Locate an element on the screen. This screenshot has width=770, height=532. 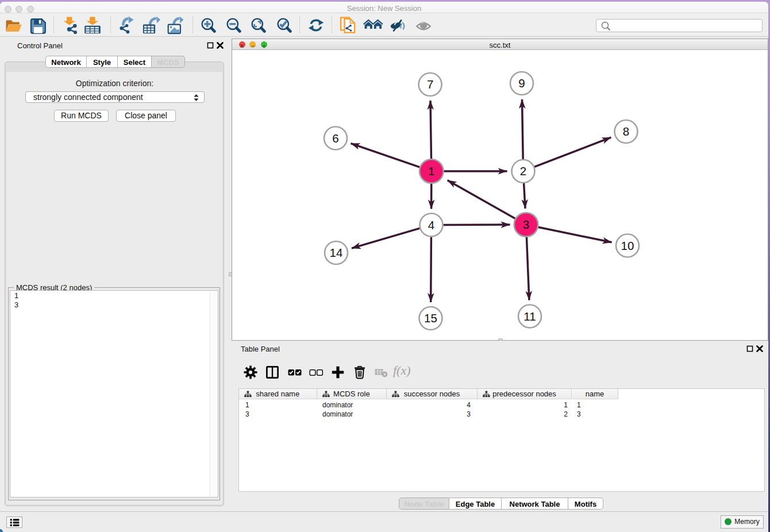
svg-text: 8 is located at coordinates (626, 131).